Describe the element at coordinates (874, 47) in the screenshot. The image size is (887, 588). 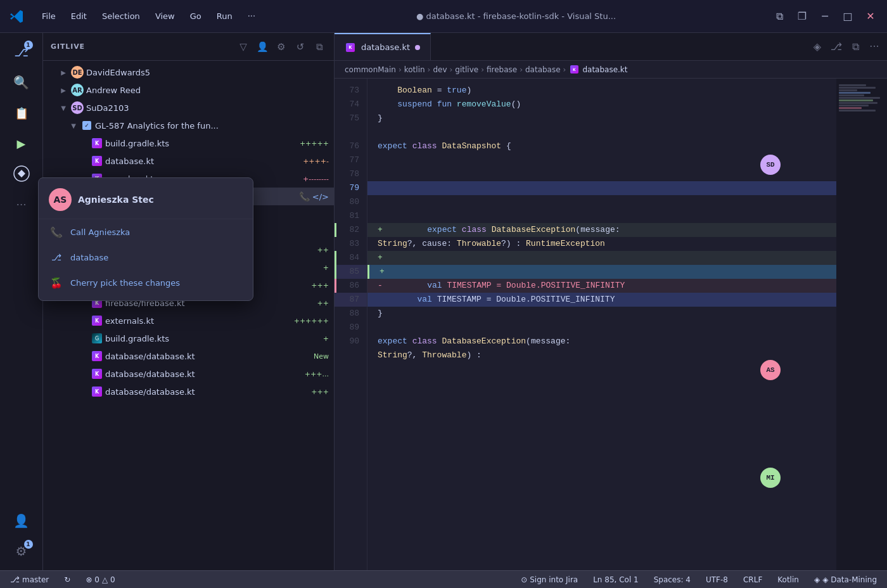
I see `more-tab-icon: ···` at that location.